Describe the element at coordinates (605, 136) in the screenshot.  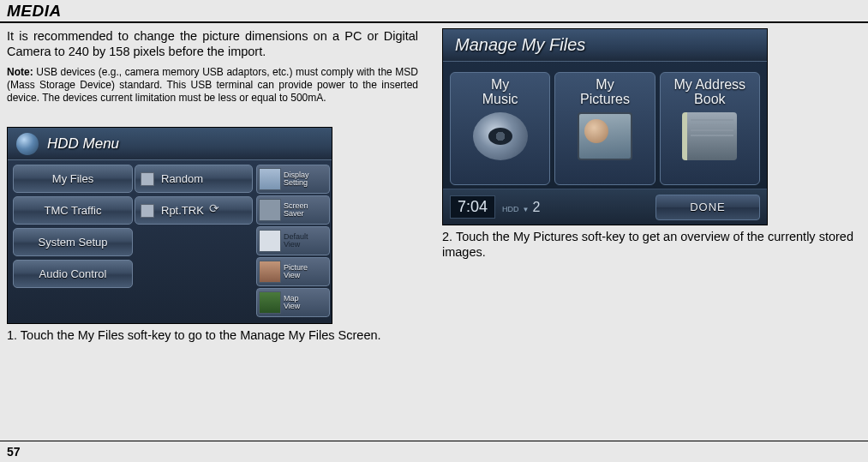
I see `pictures-icon` at that location.